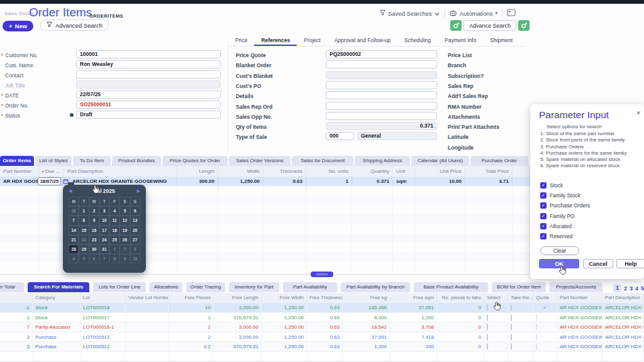 The width and height of the screenshot is (644, 362). Describe the element at coordinates (135, 240) in the screenshot. I see `day-cell-27: 27` at that location.